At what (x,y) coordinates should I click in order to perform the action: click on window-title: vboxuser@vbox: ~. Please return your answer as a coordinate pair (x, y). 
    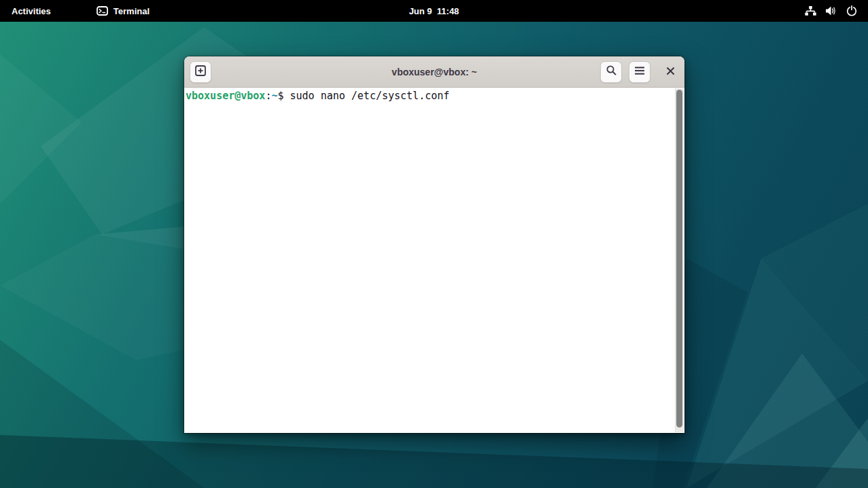
    Looking at the image, I should click on (434, 72).